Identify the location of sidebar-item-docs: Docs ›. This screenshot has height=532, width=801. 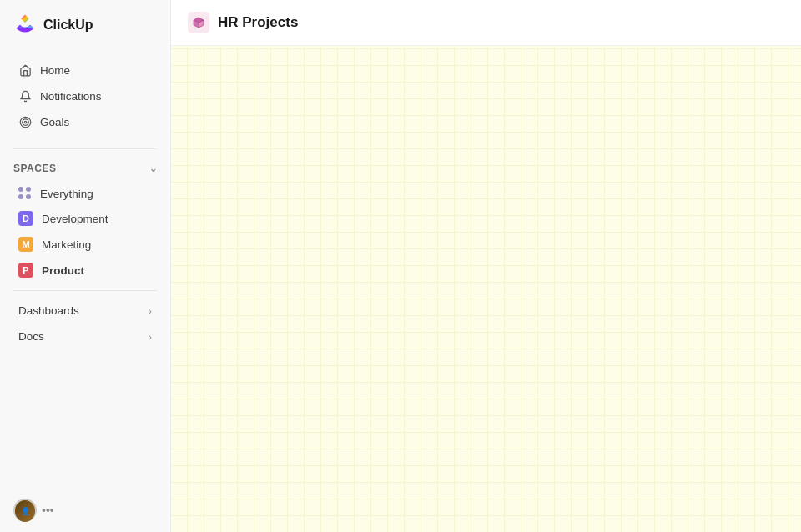
(85, 337).